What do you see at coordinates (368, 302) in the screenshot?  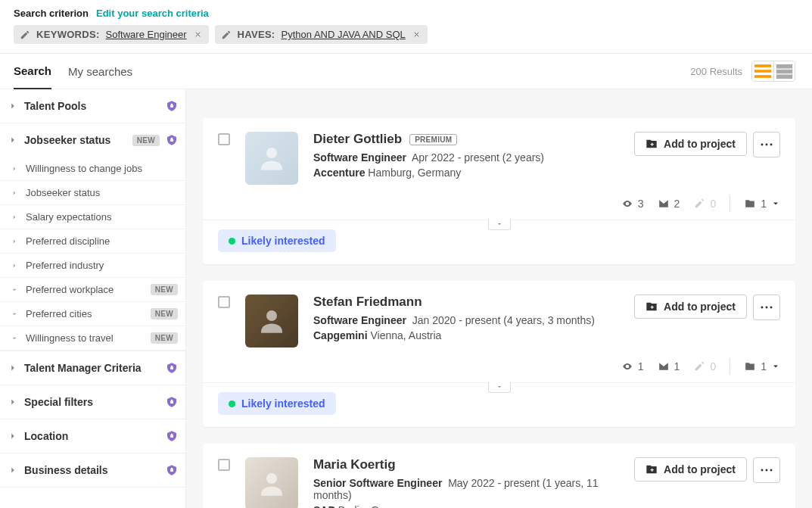 I see `candidate-name: Stefan Friedmann` at bounding box center [368, 302].